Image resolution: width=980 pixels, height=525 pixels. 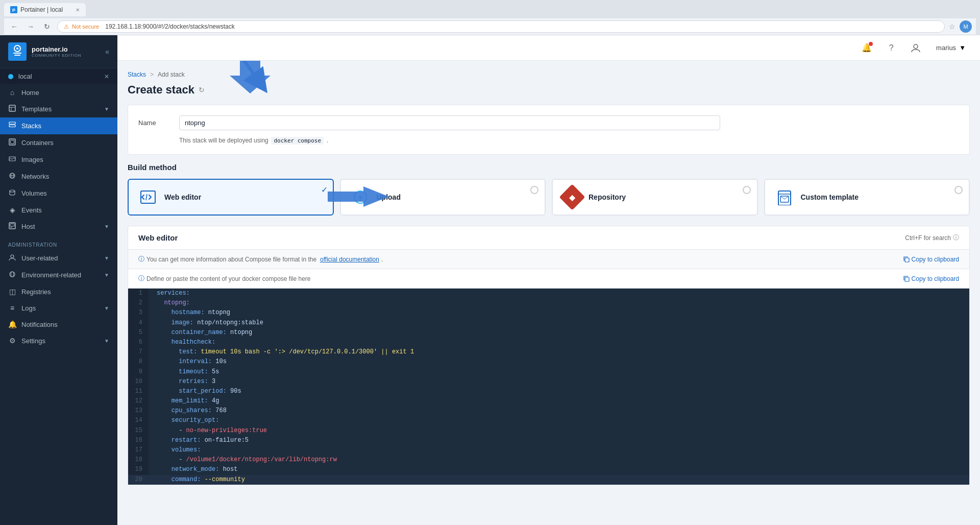 What do you see at coordinates (59, 193) in the screenshot?
I see `sidebar-item-volumes: Volumes` at bounding box center [59, 193].